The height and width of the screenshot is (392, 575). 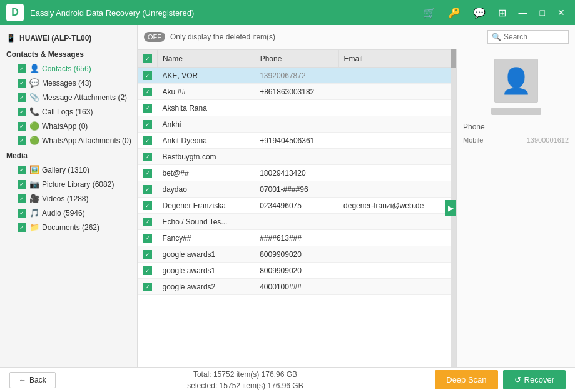 I want to click on row-phone: 0234496075, so click(x=297, y=206).